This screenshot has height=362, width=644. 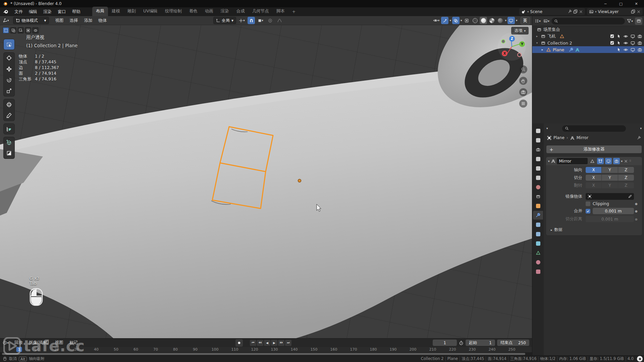 What do you see at coordinates (596, 230) in the screenshot?
I see `data-section-header: ▸ 数据` at bounding box center [596, 230].